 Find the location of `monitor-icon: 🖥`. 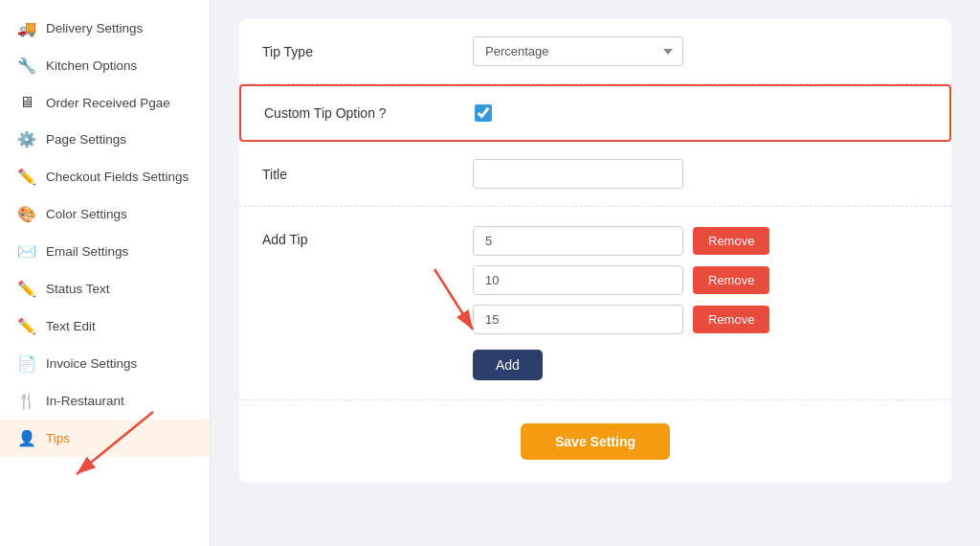

monitor-icon: 🖥 is located at coordinates (27, 102).